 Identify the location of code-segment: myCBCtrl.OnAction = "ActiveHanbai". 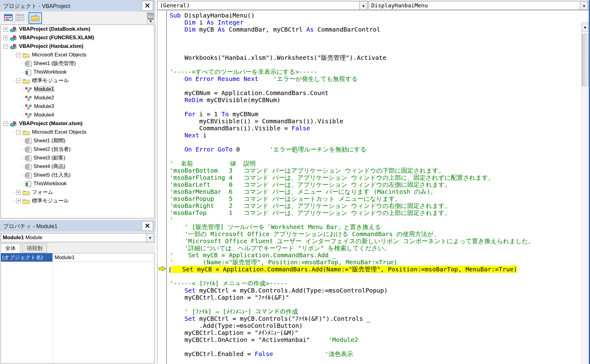
(249, 340).